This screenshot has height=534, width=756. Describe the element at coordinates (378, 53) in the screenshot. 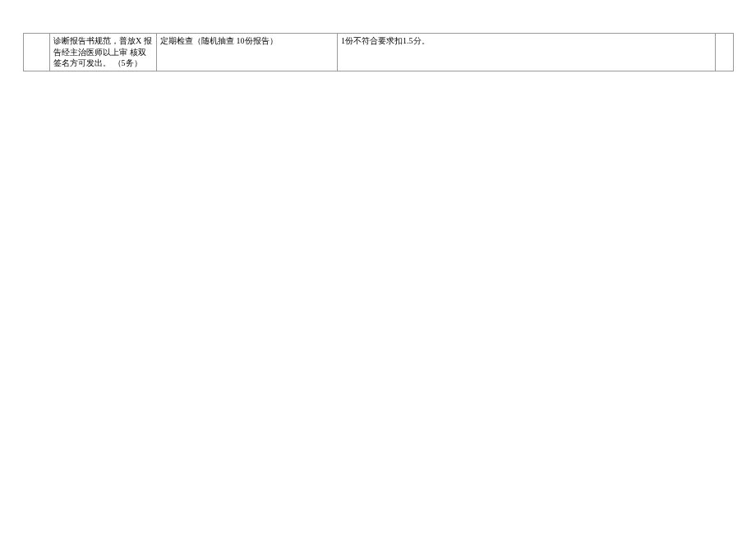

I see `assessment-table: 诊断报告书规范，普放X 报告经主治医师以上审 核双签名方可发出。 （5务） 定期…` at that location.